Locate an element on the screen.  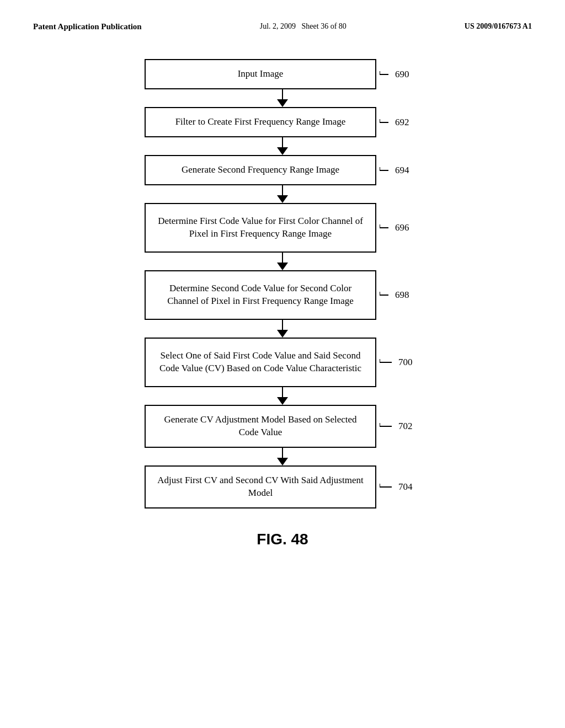
label-692: 692 is located at coordinates (395, 122).